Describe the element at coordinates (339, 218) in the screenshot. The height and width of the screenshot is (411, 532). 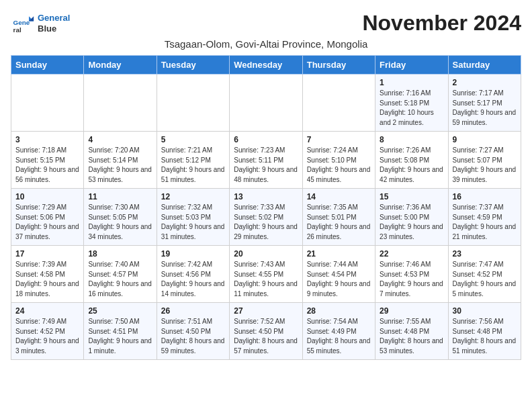
I see `calendar-cell: 14Sunrise: 7:35 AMSunset: 5:01 PMDayligh…` at that location.